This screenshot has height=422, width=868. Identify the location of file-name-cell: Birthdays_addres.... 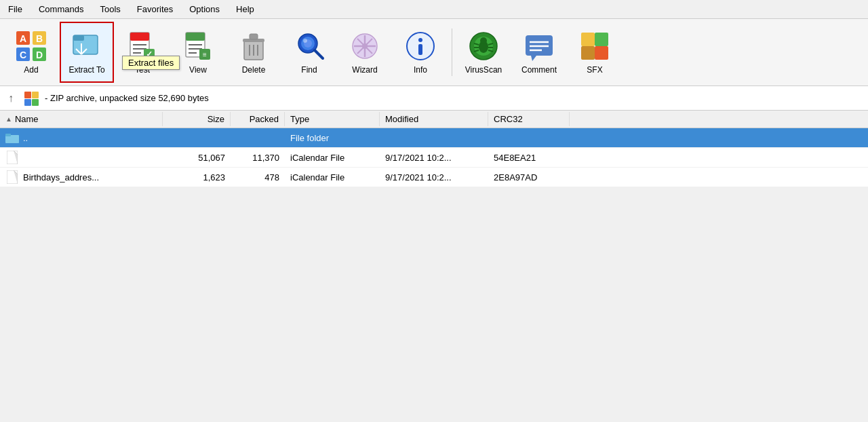
(81, 177).